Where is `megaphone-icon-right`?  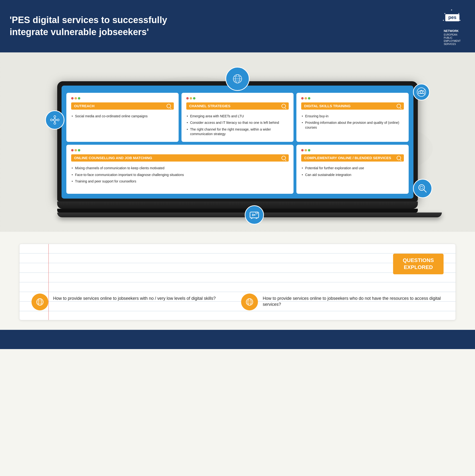 megaphone-icon-right is located at coordinates (421, 92).